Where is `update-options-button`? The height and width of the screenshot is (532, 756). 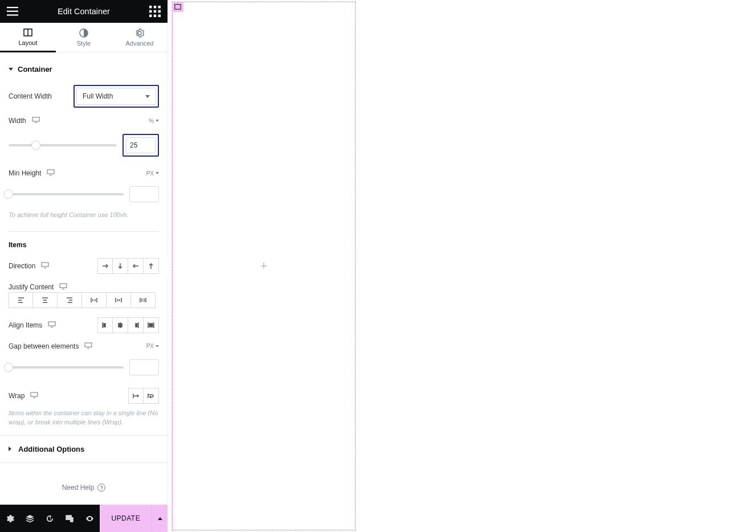 update-options-button is located at coordinates (160, 518).